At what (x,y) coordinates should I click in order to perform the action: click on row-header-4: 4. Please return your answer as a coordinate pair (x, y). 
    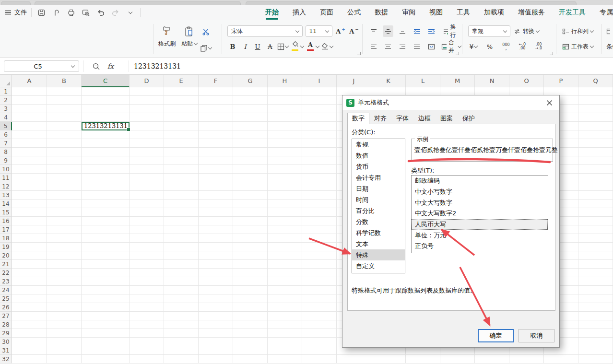
    Looking at the image, I should click on (6, 117).